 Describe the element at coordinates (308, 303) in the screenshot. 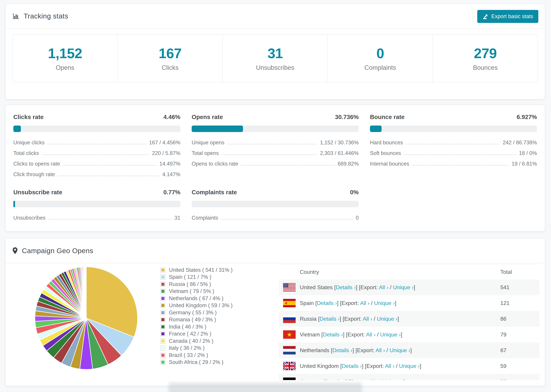

I see `country-name: Spain` at that location.